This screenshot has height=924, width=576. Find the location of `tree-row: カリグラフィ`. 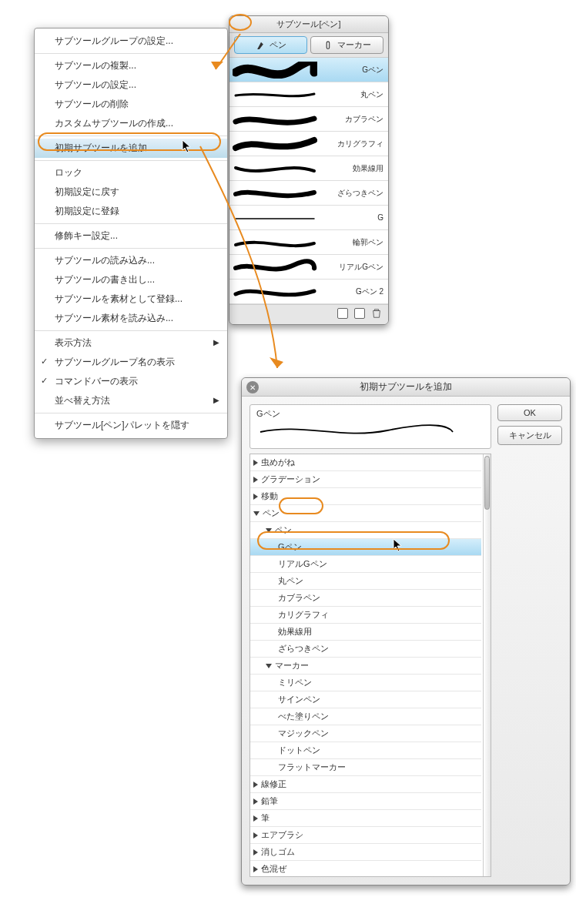

tree-row: カリグラフィ is located at coordinates (366, 615).